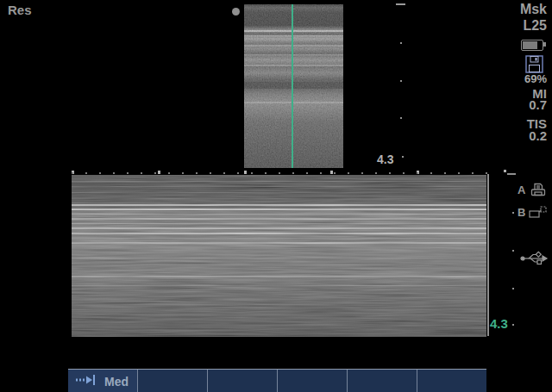 This screenshot has width=552, height=392. I want to click on b-mode-image, so click(293, 86).